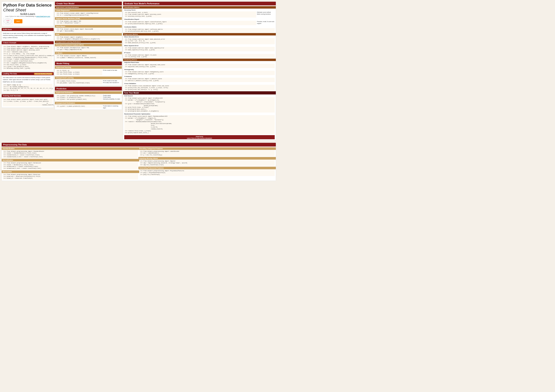  I want to click on linear-regression-header: Linear Regression, so click(88, 11).